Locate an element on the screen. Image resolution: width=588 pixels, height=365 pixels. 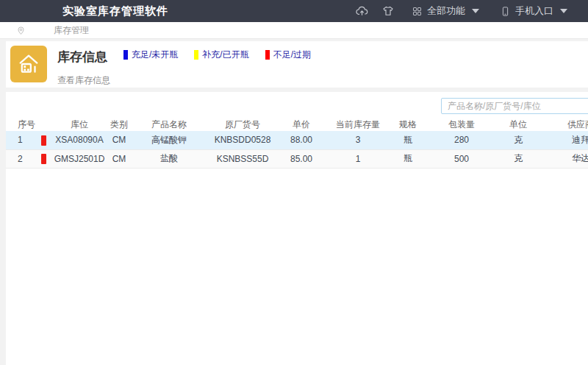
cell-stock: 3 is located at coordinates (358, 140).